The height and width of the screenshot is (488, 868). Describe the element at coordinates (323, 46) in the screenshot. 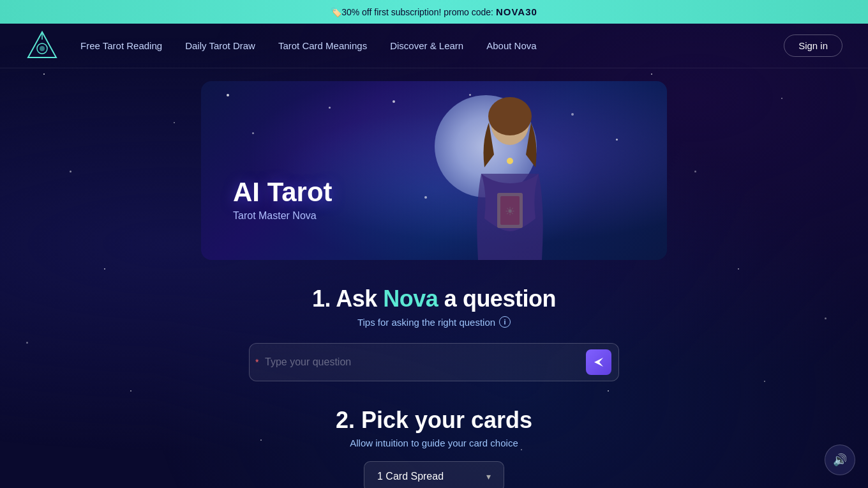

I see `nav-tarot-card-meanings: Tarot Card Meanings` at that location.